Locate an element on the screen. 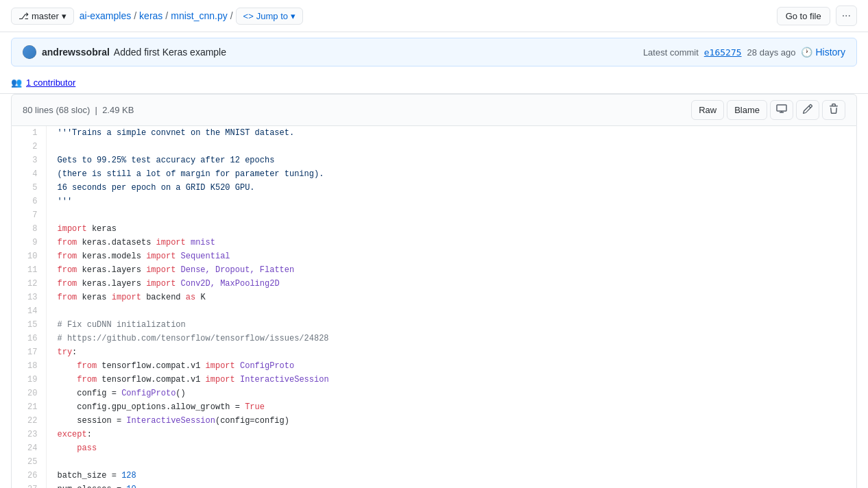 This screenshot has height=488, width=868. edit-icon is located at coordinates (808, 111).